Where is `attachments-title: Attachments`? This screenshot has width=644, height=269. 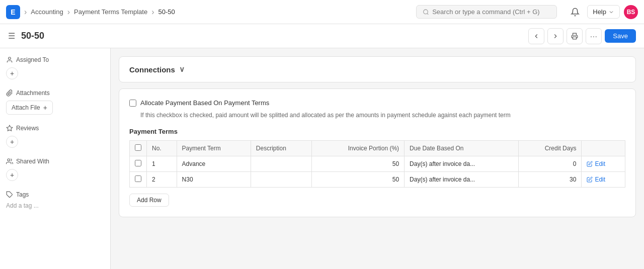 attachments-title: Attachments is located at coordinates (55, 93).